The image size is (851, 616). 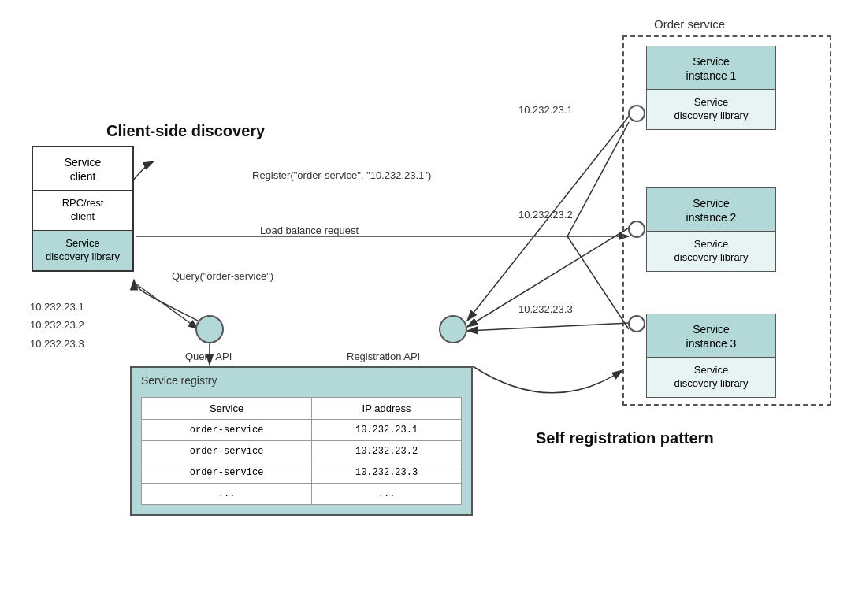 I want to click on registry-table-wrap: Service IP address order-service 10.232.…, so click(x=301, y=454).